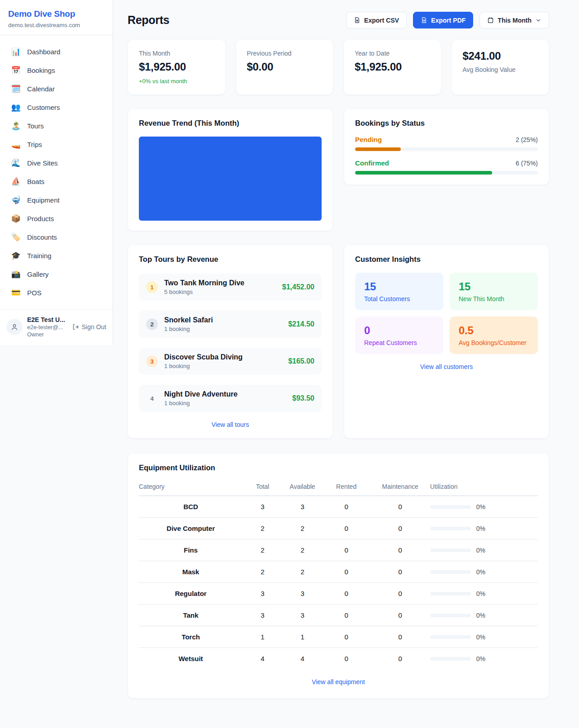 This screenshot has width=579, height=728. What do you see at coordinates (230, 425) in the screenshot?
I see `view-all-tours-link: View all tours` at bounding box center [230, 425].